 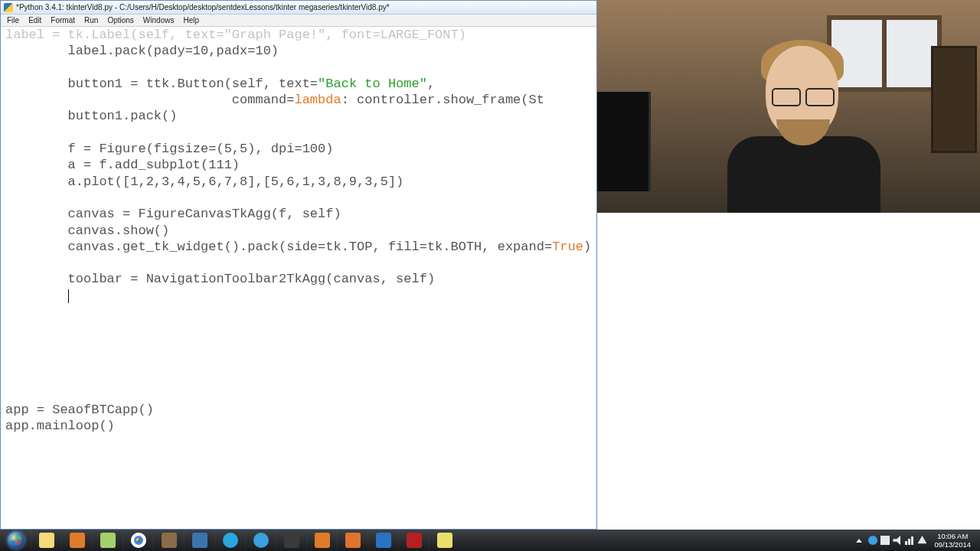 What do you see at coordinates (444, 540) in the screenshot?
I see `putty-icon` at bounding box center [444, 540].